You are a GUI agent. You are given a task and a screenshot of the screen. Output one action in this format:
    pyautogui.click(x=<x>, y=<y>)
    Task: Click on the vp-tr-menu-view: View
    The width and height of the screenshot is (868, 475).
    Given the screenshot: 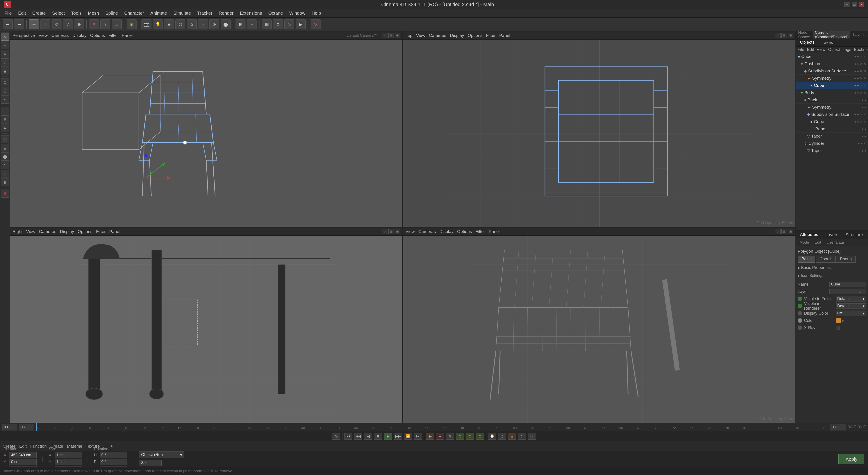 What is the action you would take?
    pyautogui.click(x=421, y=36)
    